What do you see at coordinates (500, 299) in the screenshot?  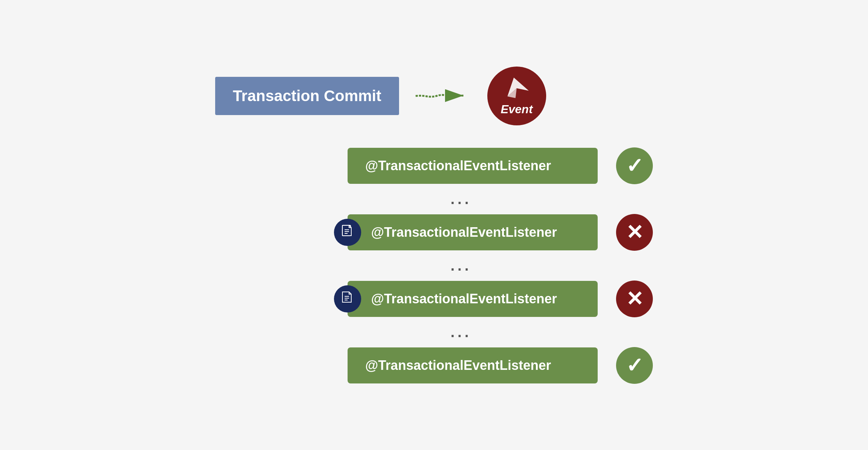 I see `listener-row-3: @TransactionalEventListener ✕` at bounding box center [500, 299].